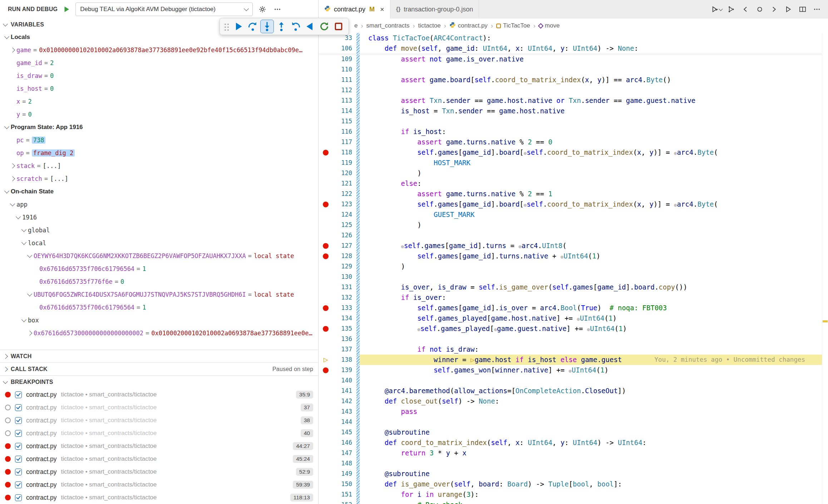  What do you see at coordinates (573, 59) in the screenshot?
I see `code-line-109: 109 assert not game.is_over.native` at bounding box center [573, 59].